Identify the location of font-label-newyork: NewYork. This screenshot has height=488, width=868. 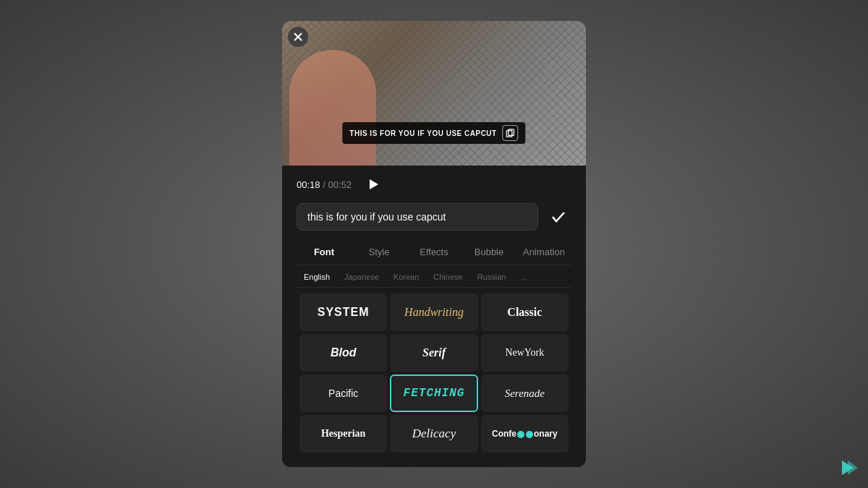
(524, 353).